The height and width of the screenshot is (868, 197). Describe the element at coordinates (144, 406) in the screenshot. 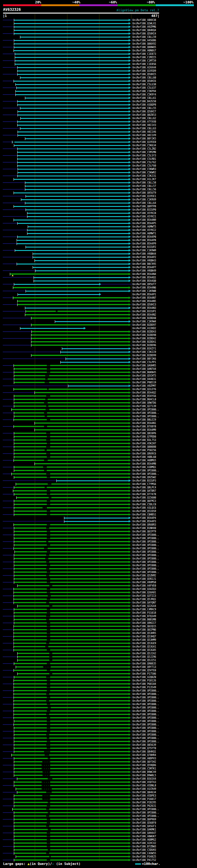

I see `hit-label: UniRef100_Q27139` at that location.